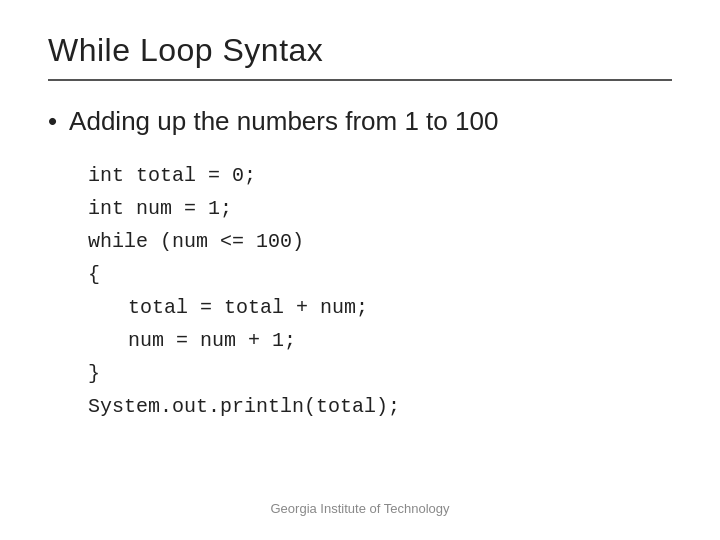  What do you see at coordinates (360, 50) in the screenshot?
I see `slide-title: While Loop Syntax` at bounding box center [360, 50].